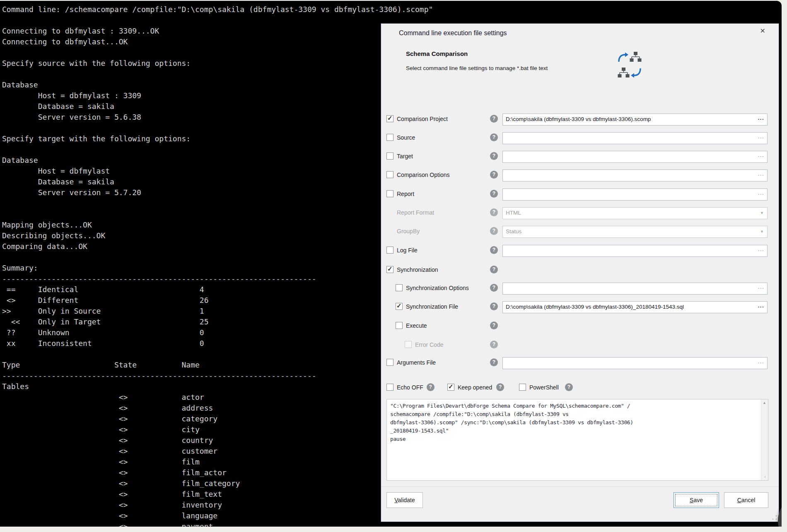 This screenshot has height=532, width=787. I want to click on check-icon: ✓, so click(390, 118).